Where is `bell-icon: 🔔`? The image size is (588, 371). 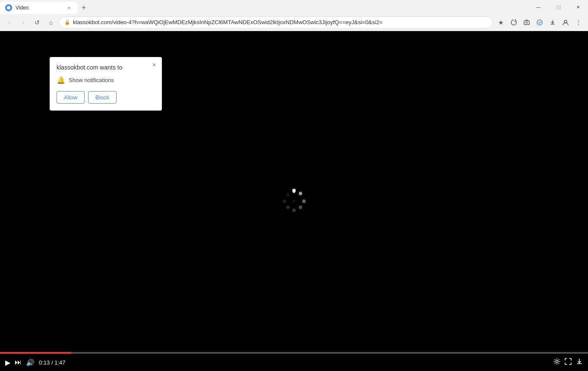 bell-icon: 🔔 is located at coordinates (61, 80).